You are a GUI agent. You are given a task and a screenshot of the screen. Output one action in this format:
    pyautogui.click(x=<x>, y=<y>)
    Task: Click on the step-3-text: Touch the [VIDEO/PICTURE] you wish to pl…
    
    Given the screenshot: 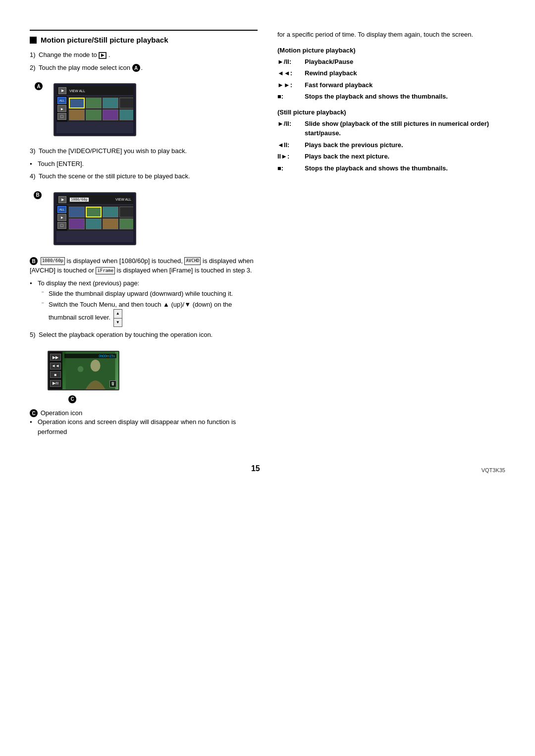 What is the action you would take?
    pyautogui.click(x=113, y=151)
    